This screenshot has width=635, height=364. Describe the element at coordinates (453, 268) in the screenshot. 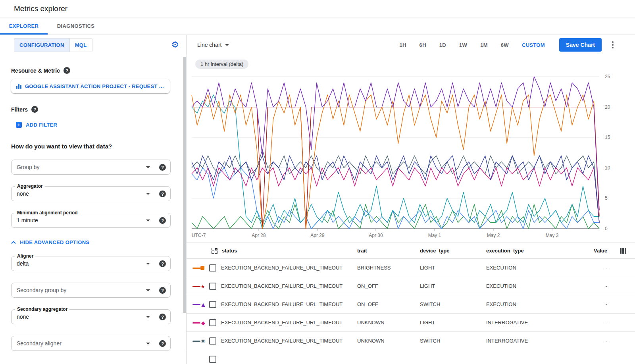

I see `device-type-cell: LIGHT` at that location.